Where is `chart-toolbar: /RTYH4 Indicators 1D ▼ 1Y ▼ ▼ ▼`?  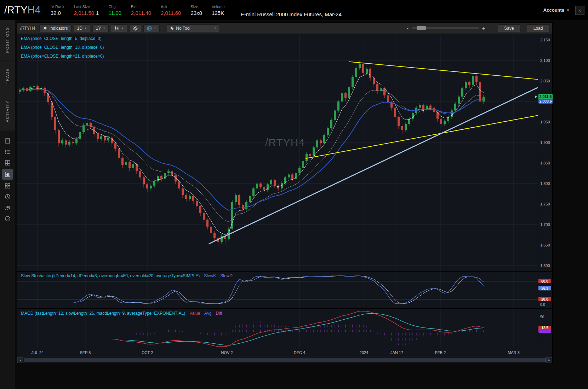
chart-toolbar: /RTYH4 Indicators 1D ▼ 1Y ▼ ▼ ▼ is located at coordinates (285, 28).